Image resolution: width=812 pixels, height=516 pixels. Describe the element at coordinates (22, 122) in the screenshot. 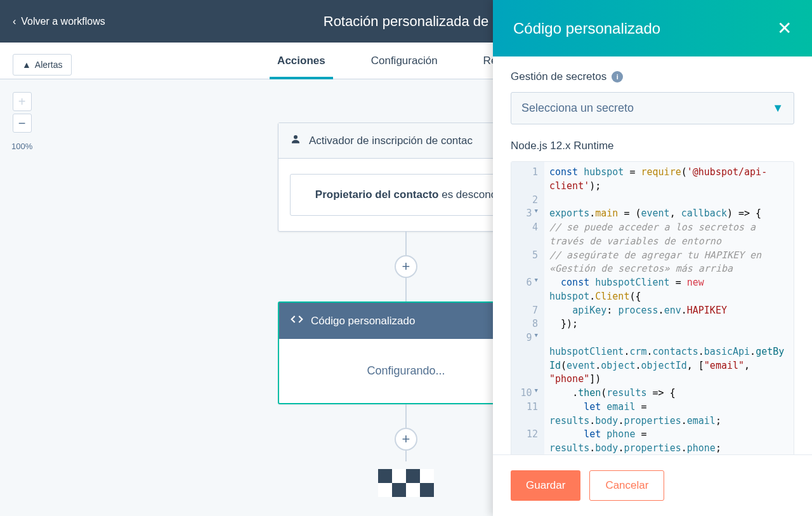

I see `zoom-controls: + − 100%` at that location.